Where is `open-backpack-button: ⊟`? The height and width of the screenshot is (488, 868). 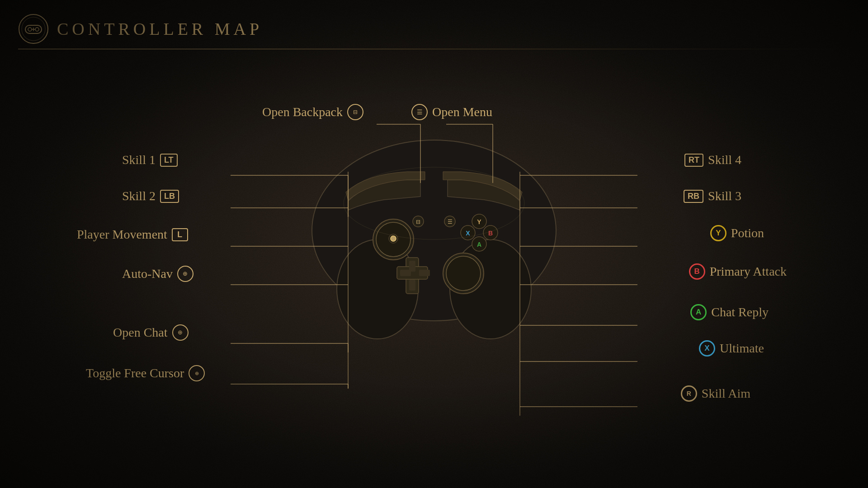 open-backpack-button: ⊟ is located at coordinates (355, 112).